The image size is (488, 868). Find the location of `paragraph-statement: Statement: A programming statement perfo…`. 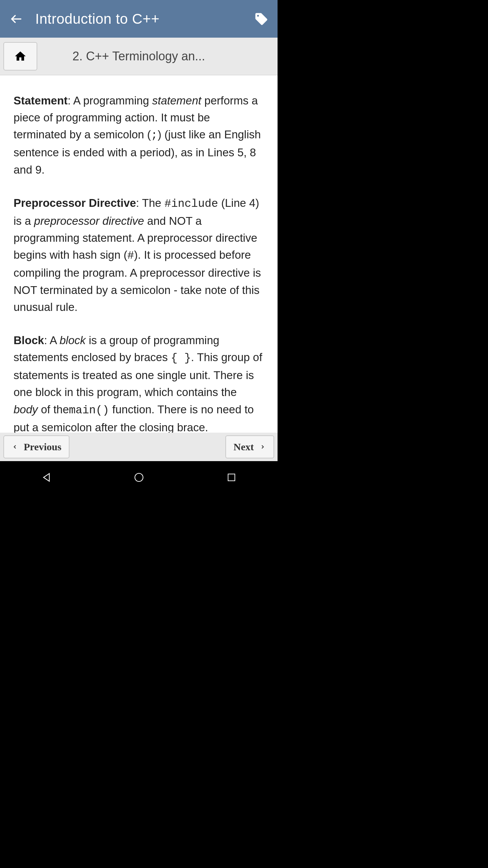

paragraph-statement: Statement: A programming statement perfo… is located at coordinates (139, 135).